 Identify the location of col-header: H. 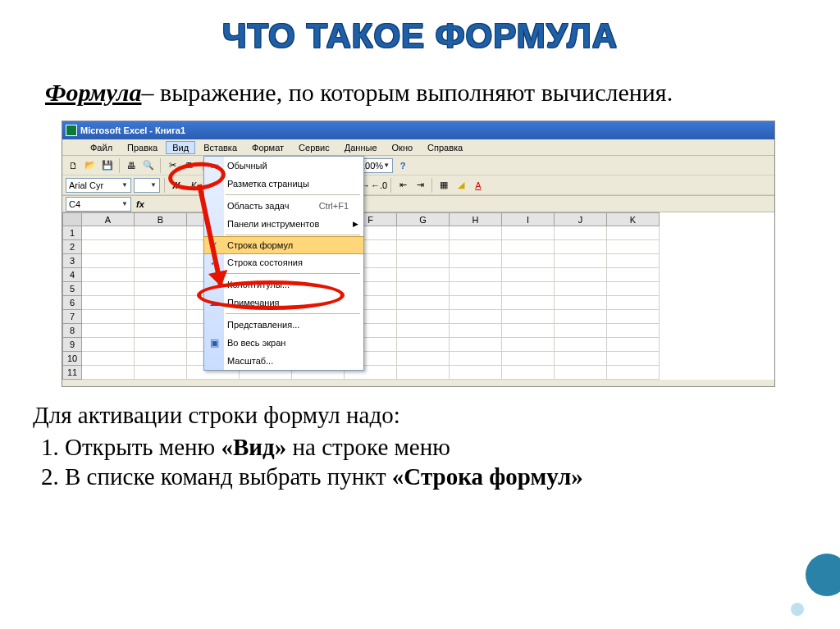
(476, 220).